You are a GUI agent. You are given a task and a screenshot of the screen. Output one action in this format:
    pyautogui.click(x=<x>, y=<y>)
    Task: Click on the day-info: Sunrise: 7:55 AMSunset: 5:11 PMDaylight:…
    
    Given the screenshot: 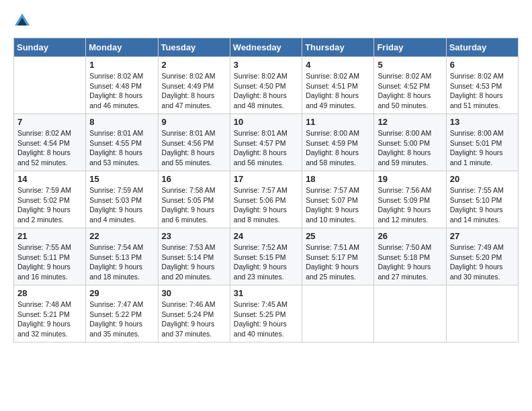 What is the action you would take?
    pyautogui.click(x=50, y=262)
    